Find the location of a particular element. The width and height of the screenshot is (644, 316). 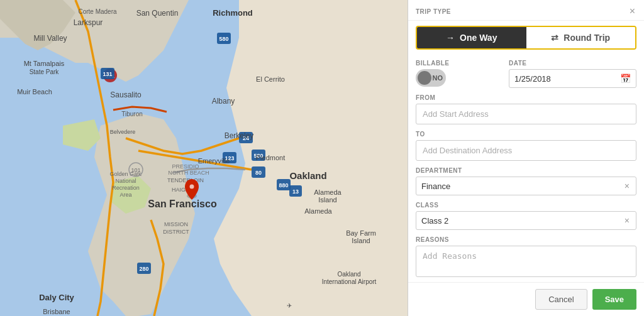

svg-text: Sausalito is located at coordinates (126, 95).